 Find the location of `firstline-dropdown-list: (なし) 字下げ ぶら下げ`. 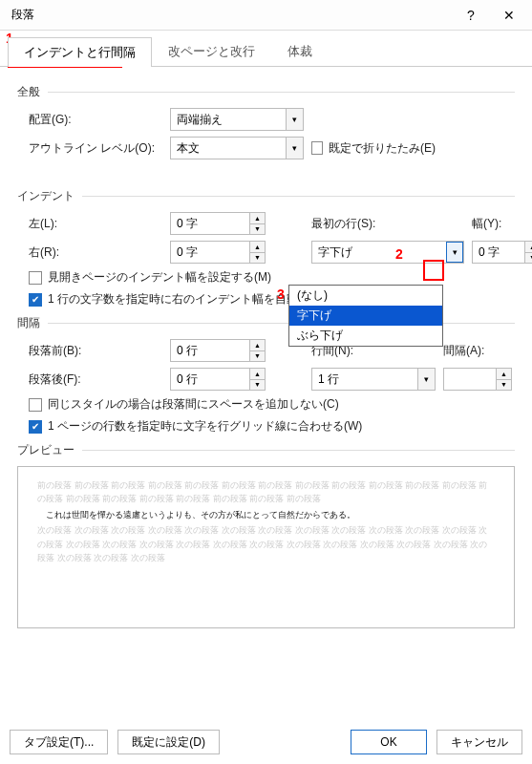

firstline-dropdown-list: (なし) 字下げ ぶら下げ is located at coordinates (366, 315).